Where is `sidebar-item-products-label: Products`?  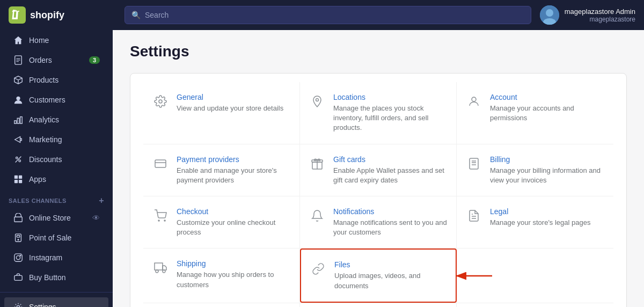
sidebar-item-products-label: Products is located at coordinates (44, 80).